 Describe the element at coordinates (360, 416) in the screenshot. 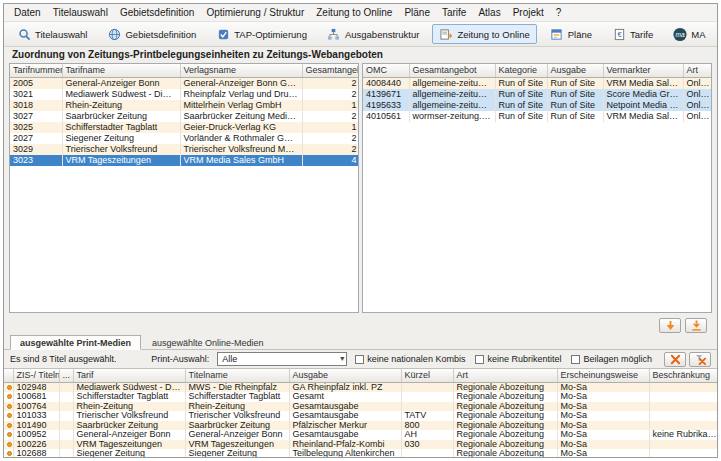

I see `table-row: 101033Trierischer VolksfreundTrierischer…` at that location.